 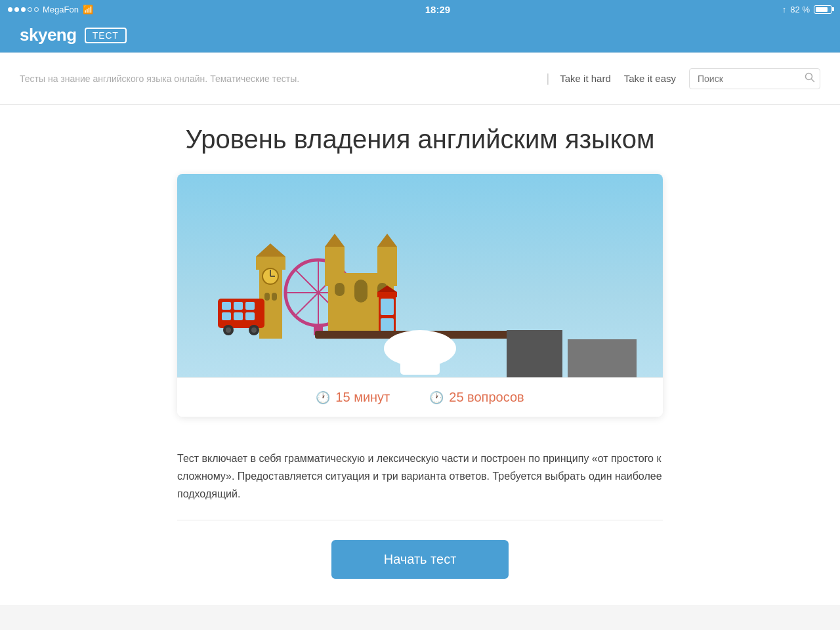 I want to click on hand-svg, so click(x=420, y=352).